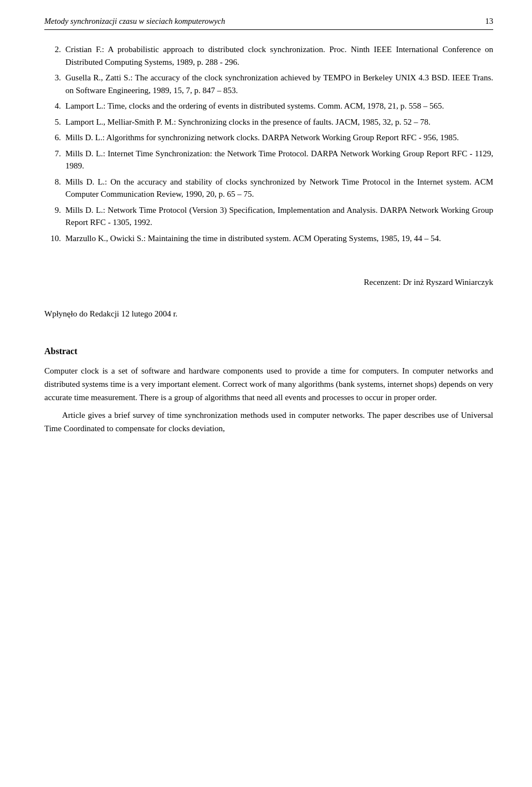 The width and height of the screenshot is (532, 787). I want to click on received-text: Wpłynęło do Redakcji 12 lutego 2004 r., so click(111, 314).